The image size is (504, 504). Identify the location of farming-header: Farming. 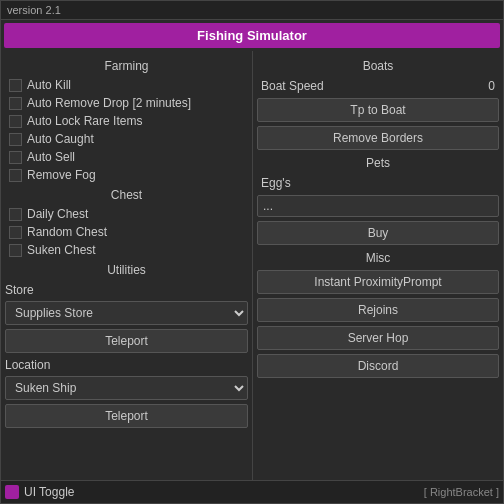
(126, 66).